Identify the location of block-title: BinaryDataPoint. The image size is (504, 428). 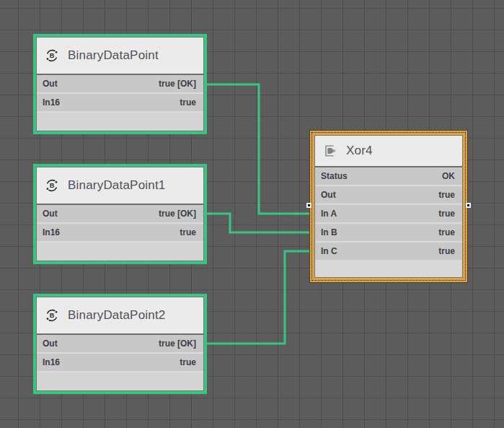
(113, 56).